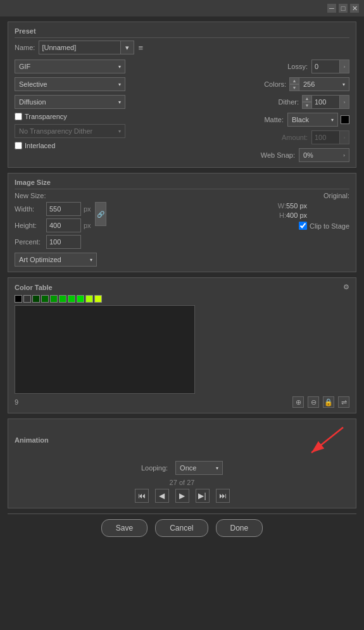 Image resolution: width=364 pixels, height=630 pixels. What do you see at coordinates (303, 225) in the screenshot?
I see `clip-checkbox` at bounding box center [303, 225].